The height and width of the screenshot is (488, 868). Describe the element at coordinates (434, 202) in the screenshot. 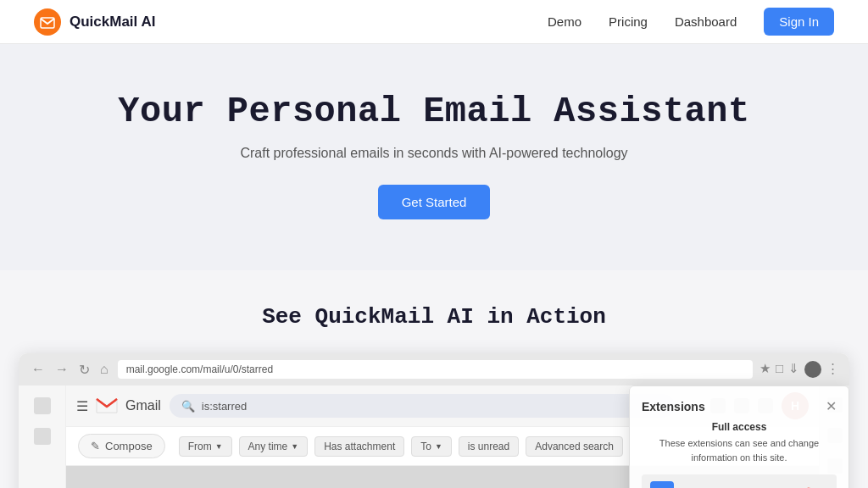

I see `get-started-button: Get Started` at that location.